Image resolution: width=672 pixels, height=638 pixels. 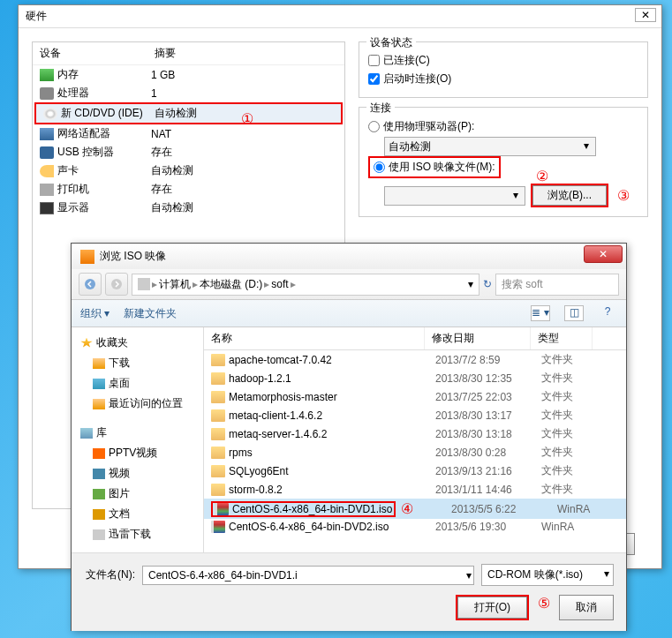 What do you see at coordinates (540, 313) in the screenshot?
I see `view-options-icon: ≣ ▾` at bounding box center [540, 313].